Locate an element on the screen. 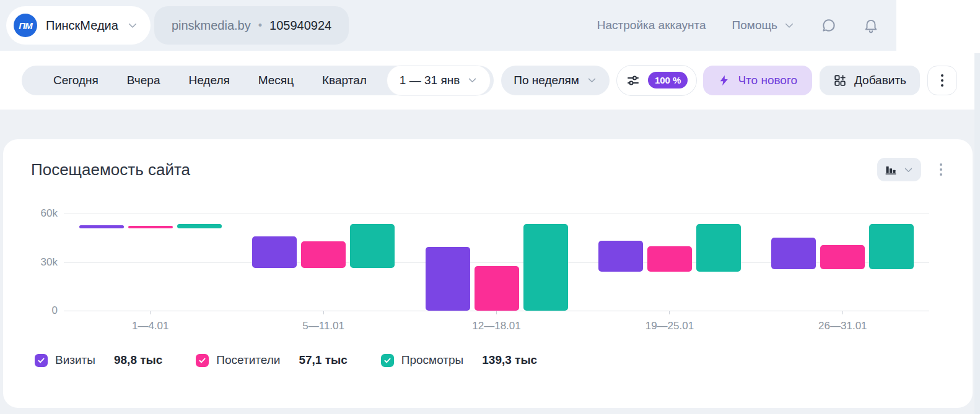 The height and width of the screenshot is (414, 980). toolbar-more-menu is located at coordinates (942, 80).